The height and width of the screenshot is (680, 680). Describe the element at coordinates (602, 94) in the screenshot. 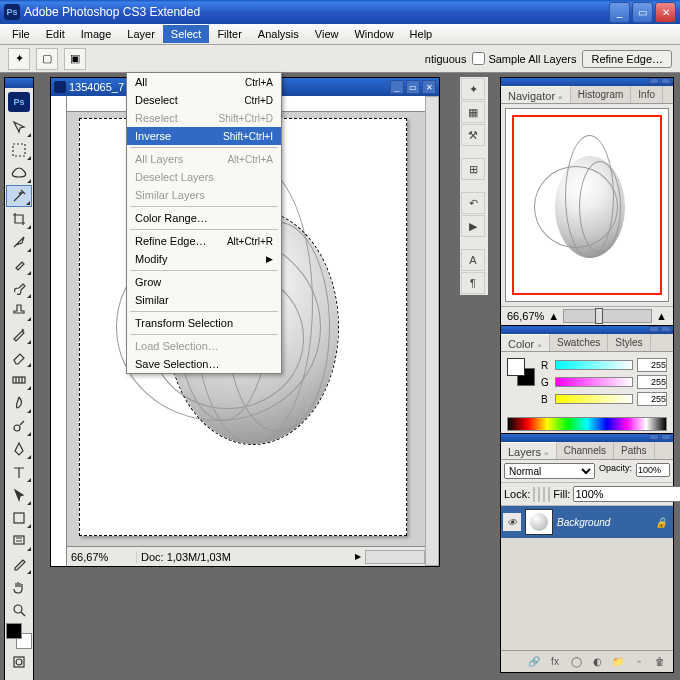

I see `tab-histogram: Histogram` at that location.